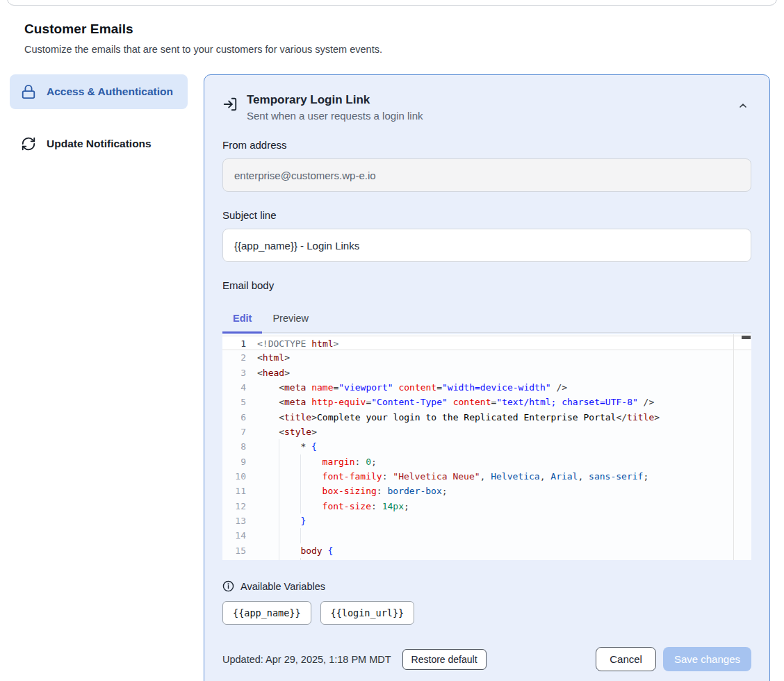 This screenshot has height=681, width=784. Describe the element at coordinates (487, 461) in the screenshot. I see `code-line-9: 9margin: 0;` at that location.